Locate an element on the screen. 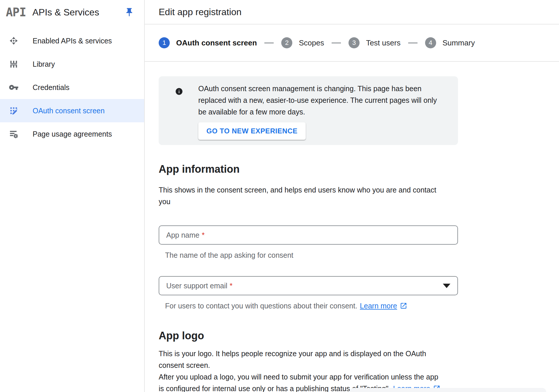 This screenshot has width=559, height=392. oauth-consent-icon is located at coordinates (14, 111).